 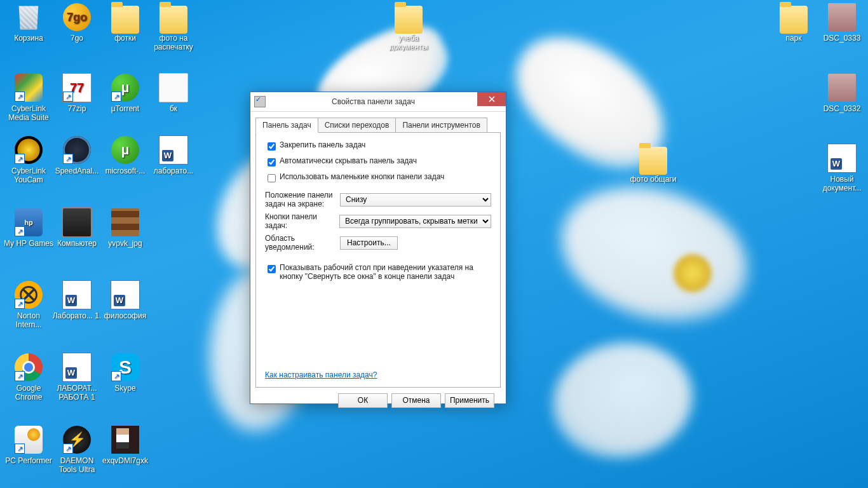 What do you see at coordinates (77, 227) in the screenshot?
I see `desktop-icon: Компьютер` at bounding box center [77, 227].